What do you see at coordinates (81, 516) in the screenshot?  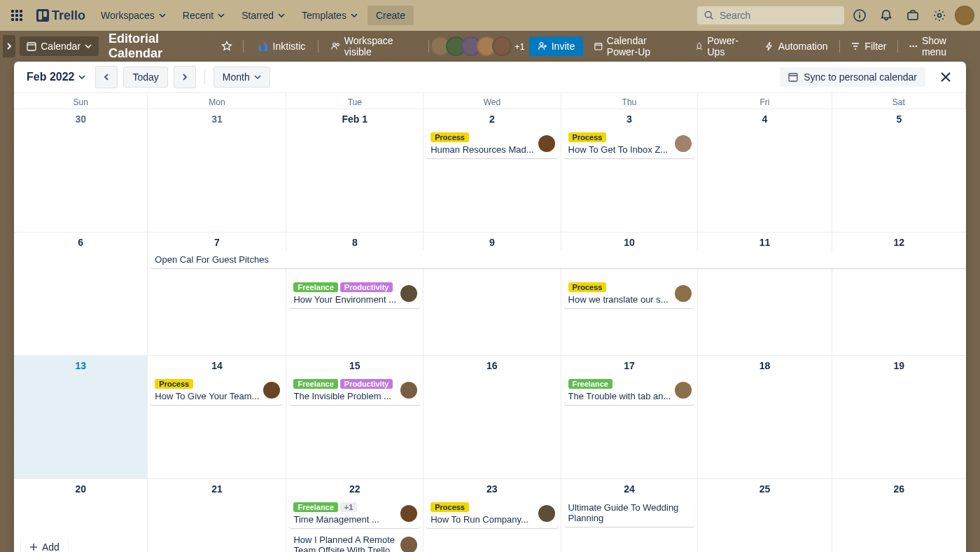 I see `day-cell: 20 Add` at bounding box center [81, 516].